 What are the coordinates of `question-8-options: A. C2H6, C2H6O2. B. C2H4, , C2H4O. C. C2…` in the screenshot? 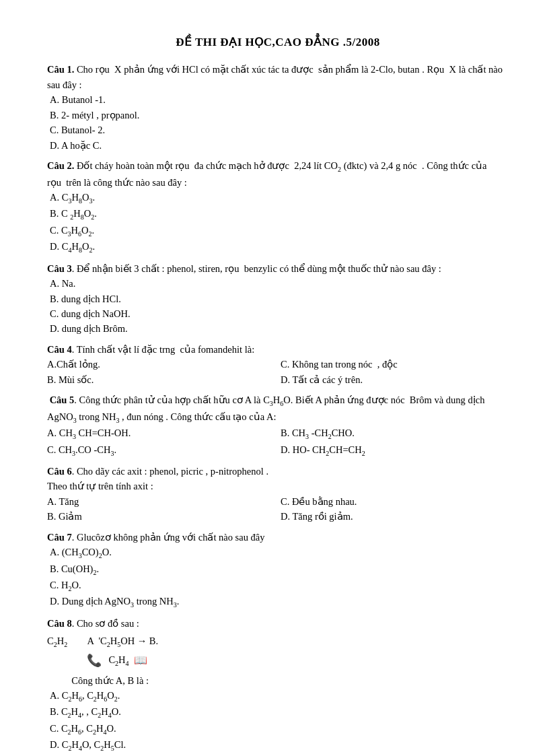 It's located at (278, 721).